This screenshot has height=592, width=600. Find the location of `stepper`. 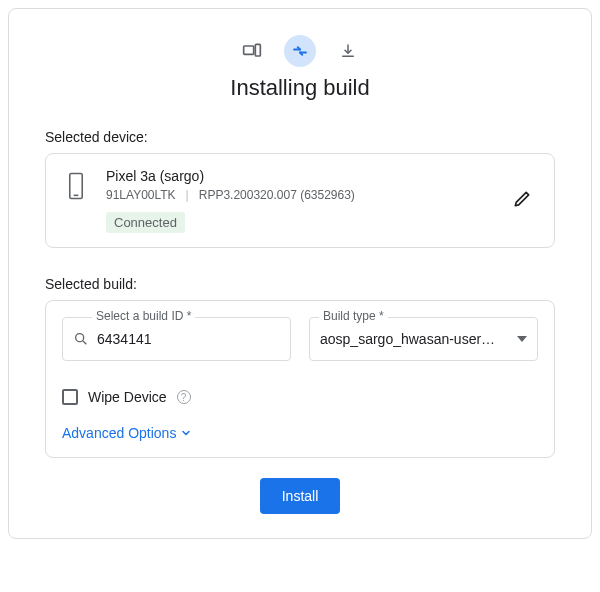

stepper is located at coordinates (300, 51).